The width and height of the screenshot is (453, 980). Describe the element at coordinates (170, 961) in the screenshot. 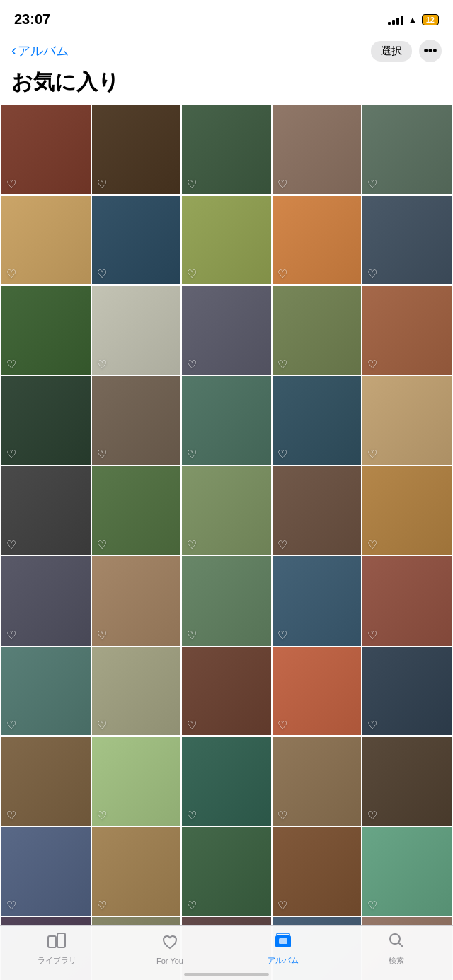

I see `tab-foryou-label: For You` at that location.